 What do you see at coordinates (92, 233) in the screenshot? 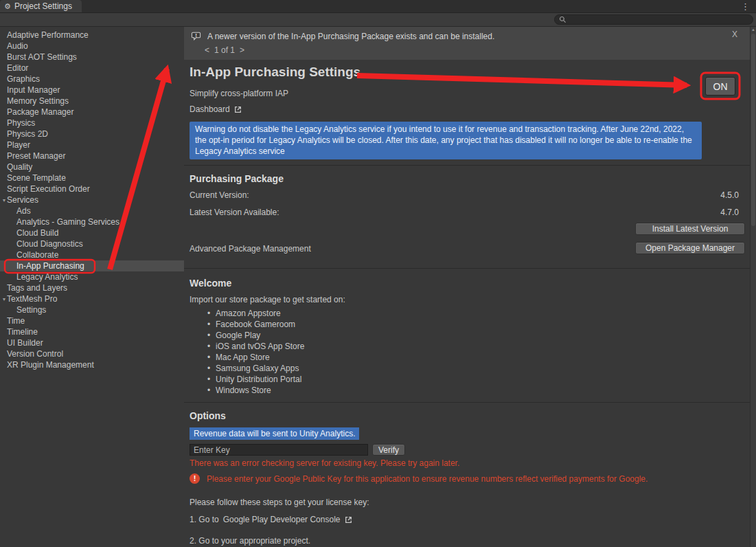
I see `sidebar-item: ▼ Cloud Build` at bounding box center [92, 233].